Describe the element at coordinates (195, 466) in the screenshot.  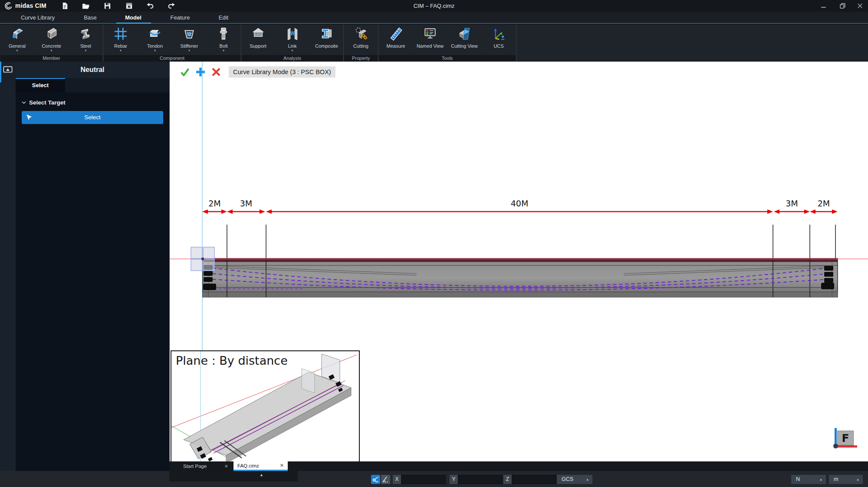
I see `document-tab-label: Start Page` at that location.